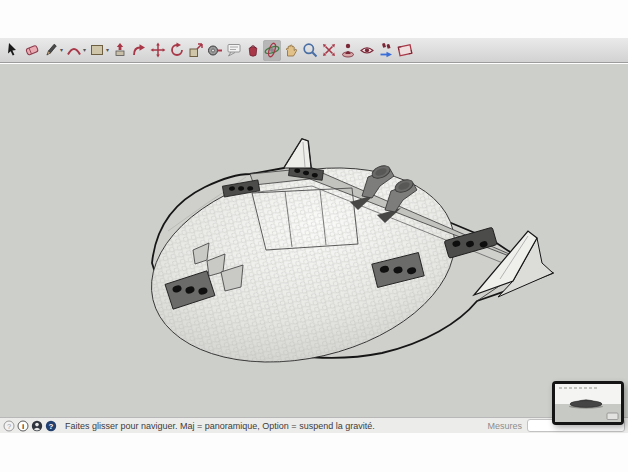  I want to click on eraser-icon, so click(32, 50).